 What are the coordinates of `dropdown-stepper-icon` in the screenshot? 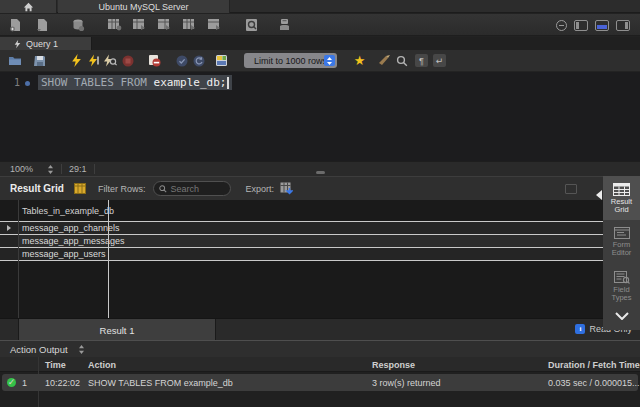 It's located at (330, 60).